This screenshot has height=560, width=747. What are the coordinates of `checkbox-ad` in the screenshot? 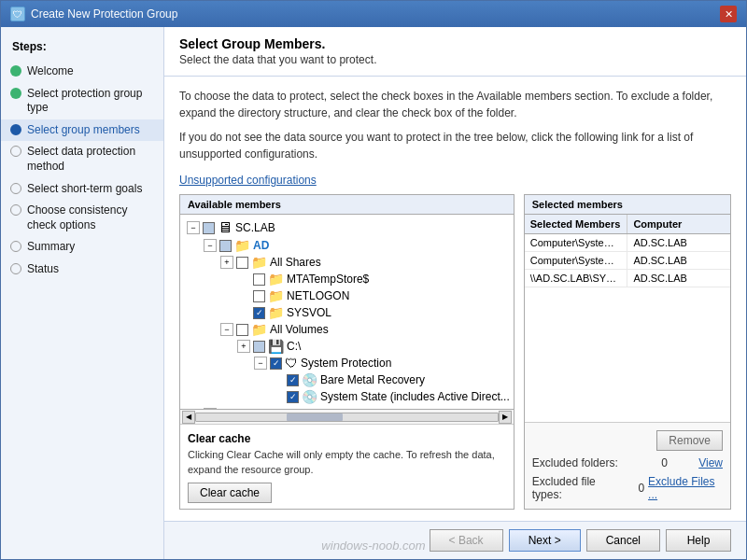 It's located at (226, 246).